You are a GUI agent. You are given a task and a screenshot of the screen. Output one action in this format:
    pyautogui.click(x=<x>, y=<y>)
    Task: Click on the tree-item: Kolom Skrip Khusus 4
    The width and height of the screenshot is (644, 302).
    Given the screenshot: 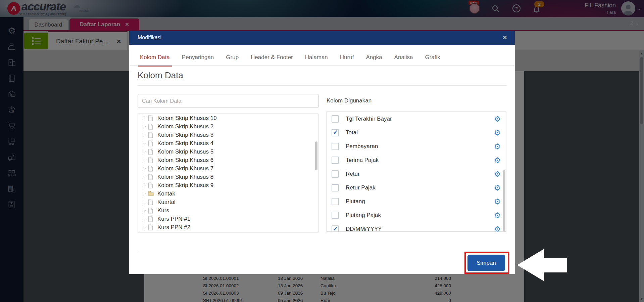 What is the action you would take?
    pyautogui.click(x=228, y=143)
    